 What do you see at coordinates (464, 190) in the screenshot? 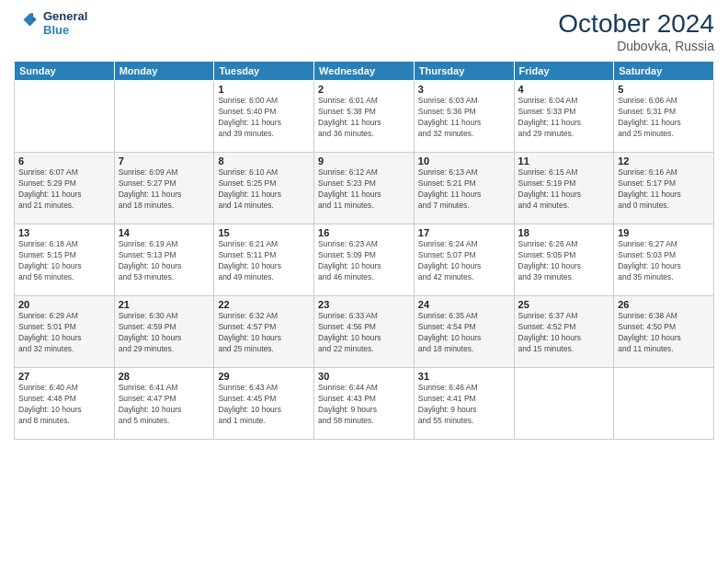
I see `day-info: Sunrise: 6:13 AM Sunset: 5:21 PM Dayligh…` at bounding box center [464, 190].